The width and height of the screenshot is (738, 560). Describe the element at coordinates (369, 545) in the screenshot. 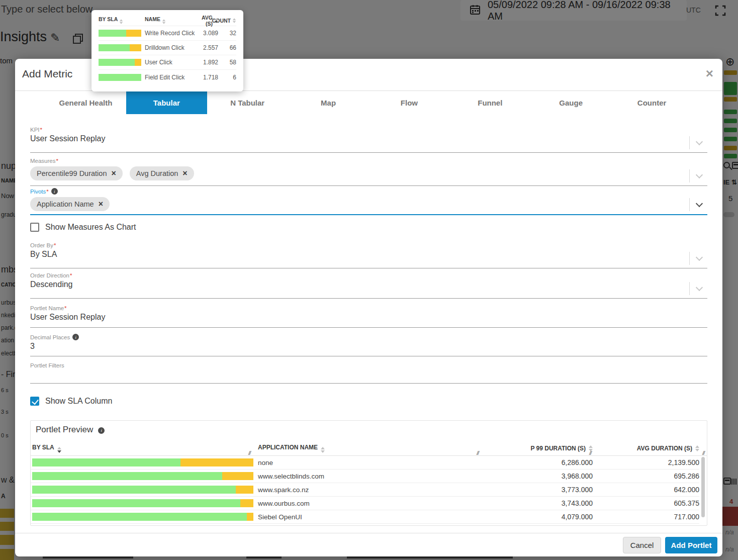

I see `modal-footer: Cancel Add Portlet` at that location.